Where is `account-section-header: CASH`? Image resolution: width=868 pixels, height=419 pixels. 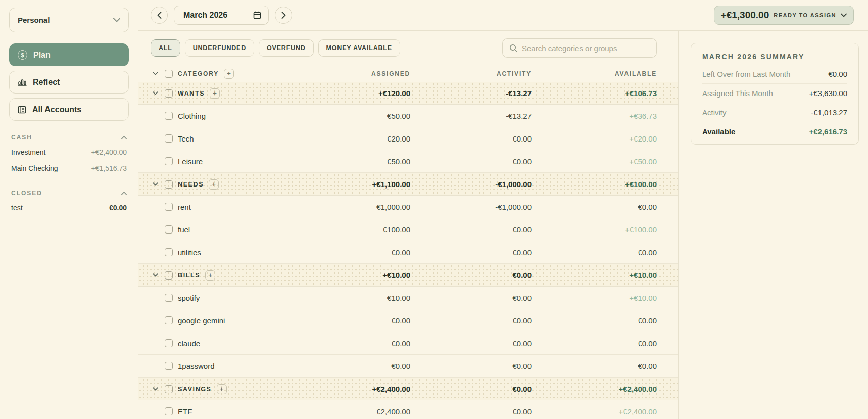 account-section-header: CASH is located at coordinates (69, 137).